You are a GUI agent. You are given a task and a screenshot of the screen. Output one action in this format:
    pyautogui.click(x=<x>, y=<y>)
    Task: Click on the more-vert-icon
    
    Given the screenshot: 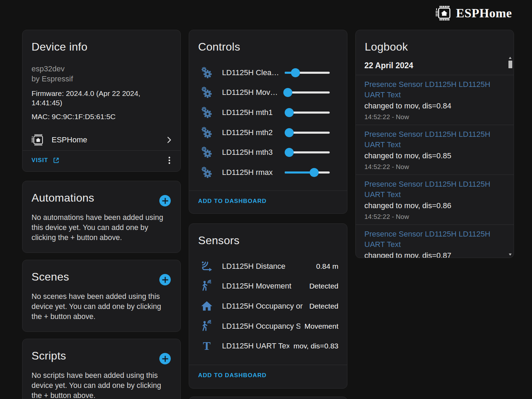 What is the action you would take?
    pyautogui.click(x=169, y=160)
    